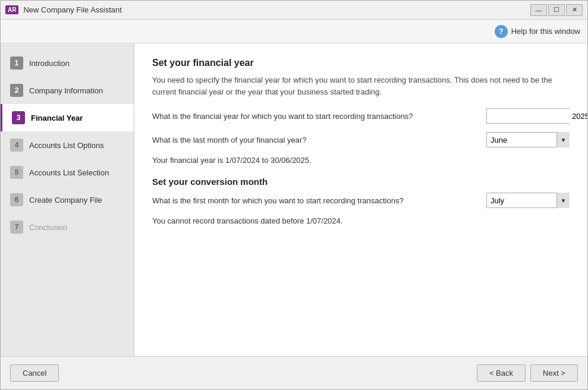 This screenshot has width=588, height=390. Describe the element at coordinates (294, 10) in the screenshot. I see `titlebar: AR New Company File Assistant — ☐ ✕` at that location.